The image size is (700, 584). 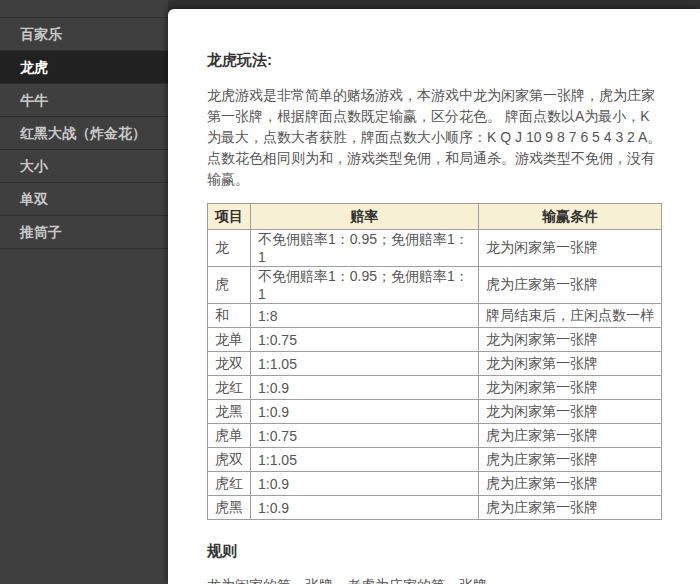 I want to click on sidebar-item: 推筒子, so click(x=84, y=232).